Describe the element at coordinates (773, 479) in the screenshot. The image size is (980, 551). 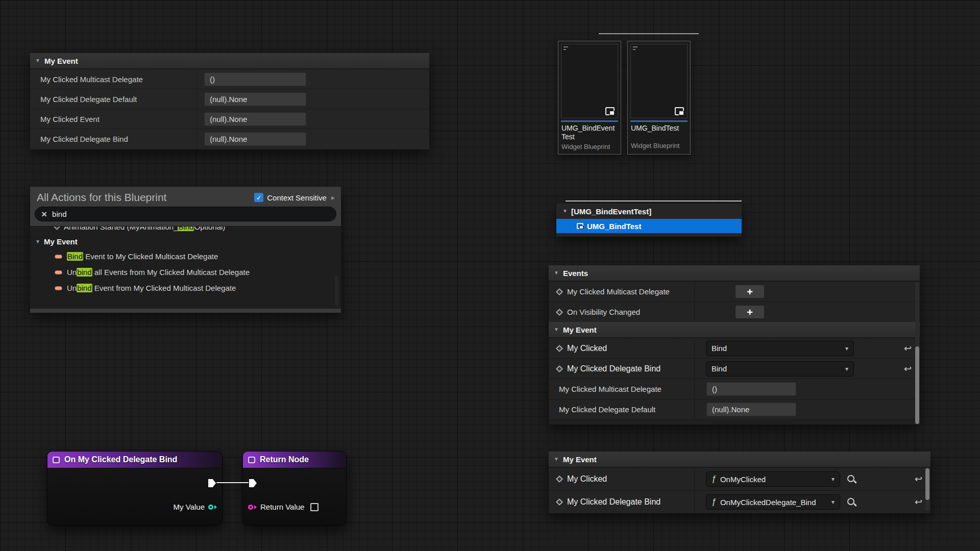
I see `function-binding-dropdown: ƒ OnMyClicked ▾` at that location.